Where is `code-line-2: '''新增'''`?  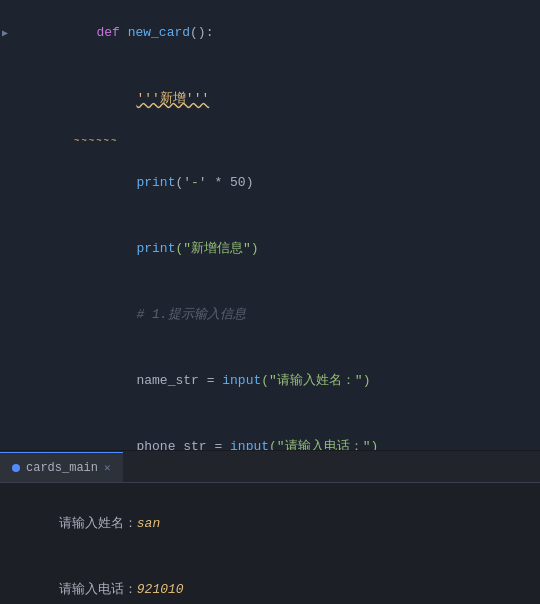 code-line-2: '''新增''' is located at coordinates (270, 99).